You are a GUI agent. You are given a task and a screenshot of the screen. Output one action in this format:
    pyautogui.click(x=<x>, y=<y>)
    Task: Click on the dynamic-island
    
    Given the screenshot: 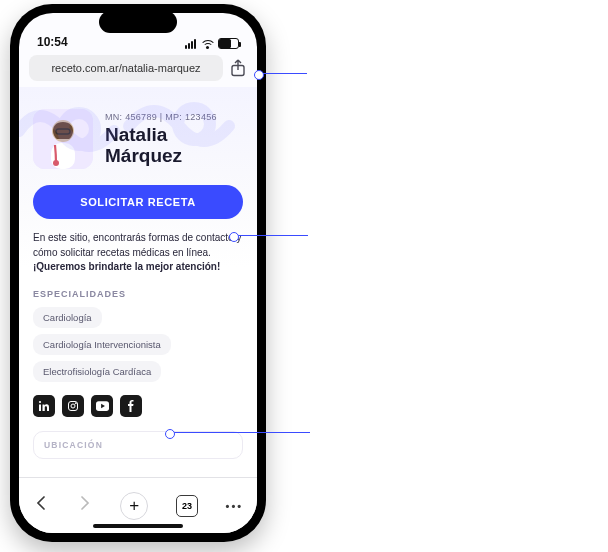 What is the action you would take?
    pyautogui.click(x=138, y=22)
    